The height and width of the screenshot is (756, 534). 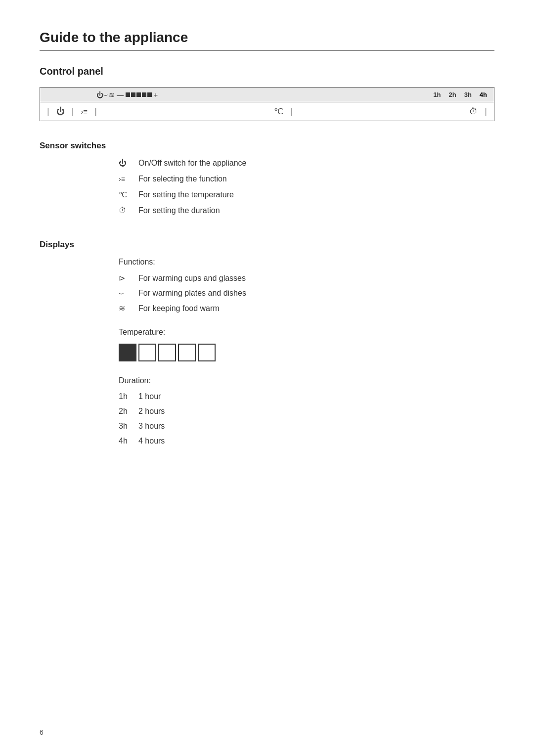 What do you see at coordinates (307, 426) in the screenshot?
I see `duration-3h: 3h 3 hours` at bounding box center [307, 426].